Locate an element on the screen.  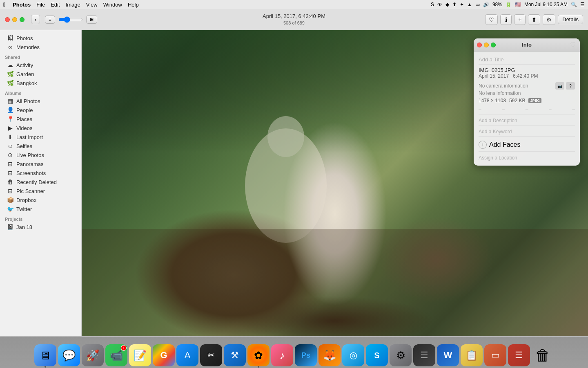
info-heart-button: ♡ is located at coordinates (573, 45).